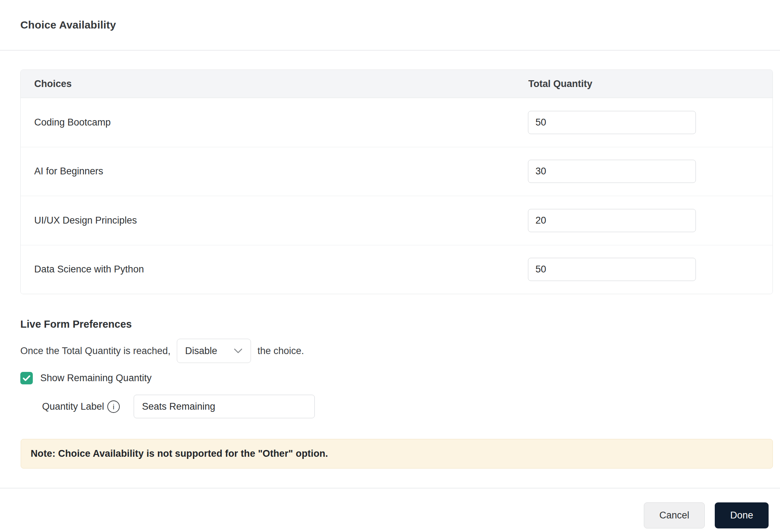 The image size is (780, 532). I want to click on info-icon: i, so click(113, 406).